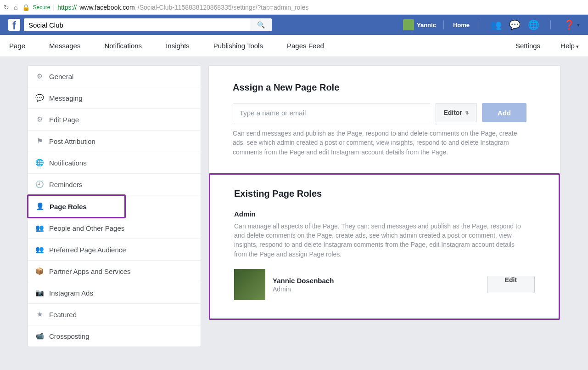 The width and height of the screenshot is (588, 370). Describe the element at coordinates (114, 250) in the screenshot. I see `sidebar-item-preferred-audience: 👥Preferred Page Audience` at that location.